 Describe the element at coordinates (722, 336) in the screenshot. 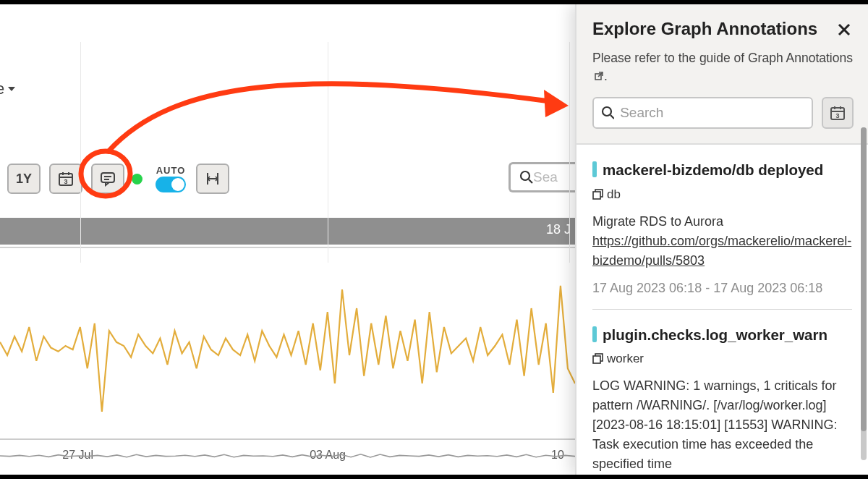

I see `annotation-title: plugin.checks.log_worker_warn` at that location.